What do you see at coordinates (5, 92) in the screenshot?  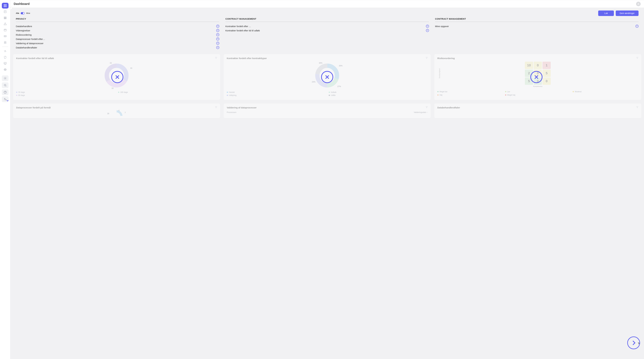 I see `sidebar-item-help` at bounding box center [5, 92].